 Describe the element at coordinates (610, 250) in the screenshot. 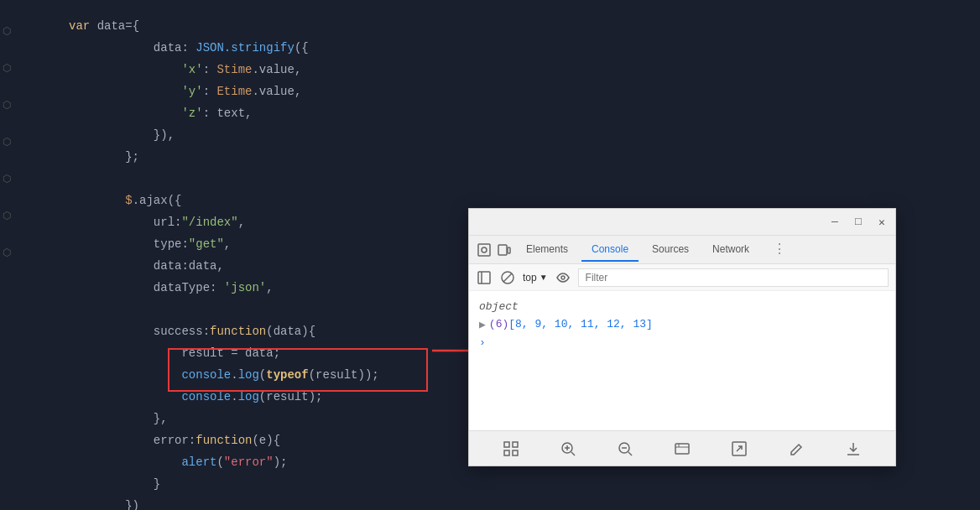

I see `tab-console: Console` at that location.